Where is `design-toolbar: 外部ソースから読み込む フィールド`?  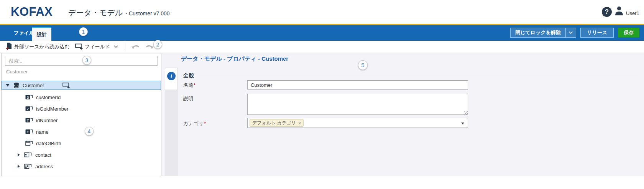 design-toolbar: 外部ソースから読み込む フィールド is located at coordinates (322, 47).